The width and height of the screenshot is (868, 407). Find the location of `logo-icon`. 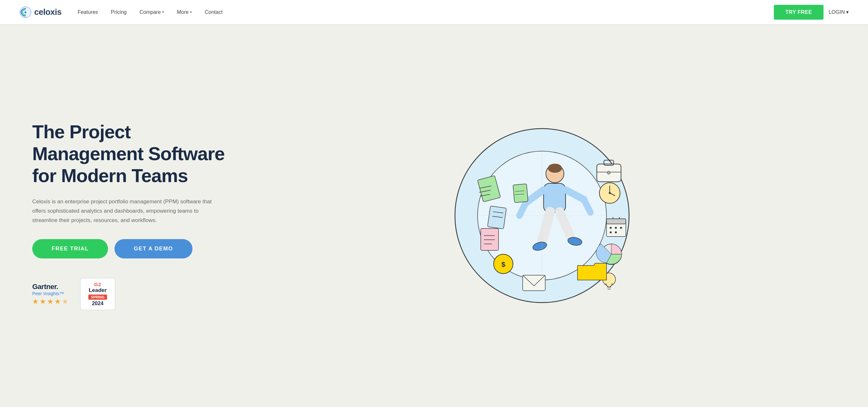

logo-icon is located at coordinates (26, 12).